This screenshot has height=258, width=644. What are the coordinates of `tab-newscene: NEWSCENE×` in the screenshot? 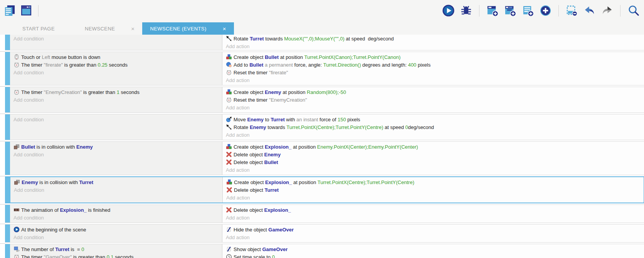 It's located at (110, 28).